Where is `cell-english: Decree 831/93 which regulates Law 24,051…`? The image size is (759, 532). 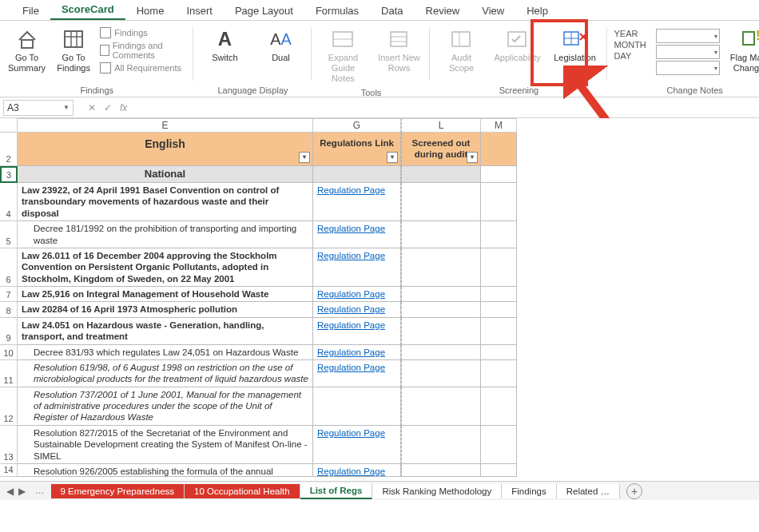
cell-english: Decree 831/93 which regulates Law 24,051… is located at coordinates (165, 353).